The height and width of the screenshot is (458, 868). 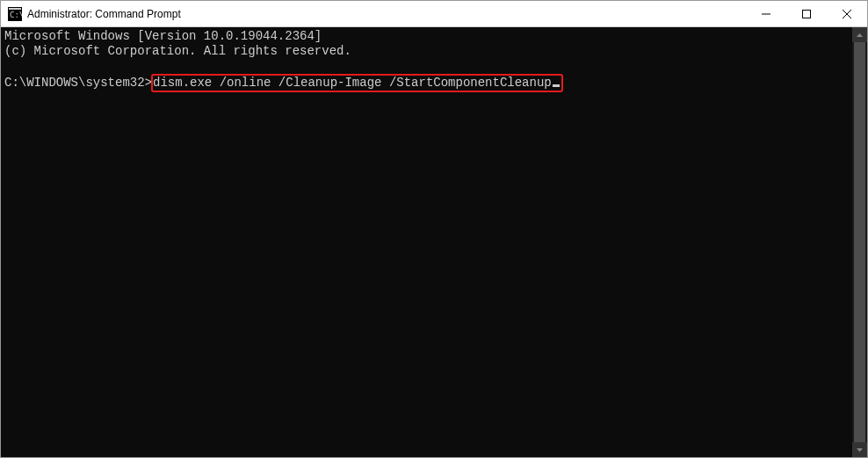 What do you see at coordinates (859, 243) in the screenshot?
I see `vertical-scrollbar` at bounding box center [859, 243].